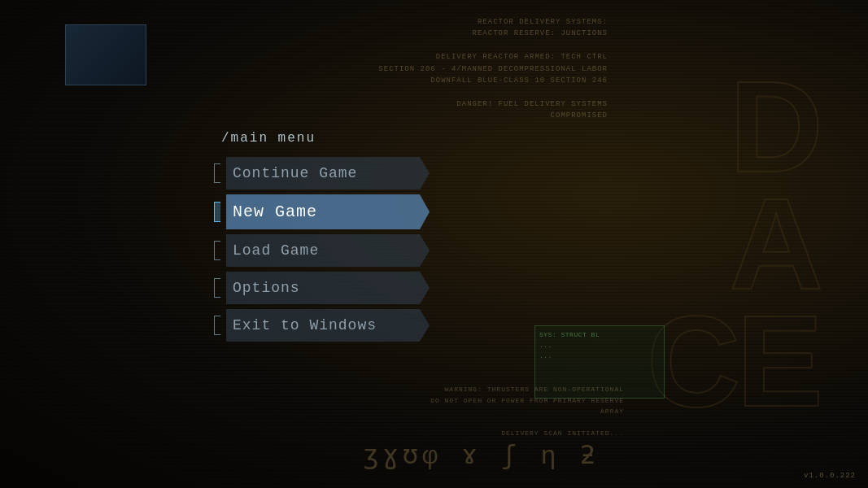 This screenshot has width=868, height=488. What do you see at coordinates (328, 251) in the screenshot?
I see `load-game-label: Load Game` at bounding box center [328, 251].